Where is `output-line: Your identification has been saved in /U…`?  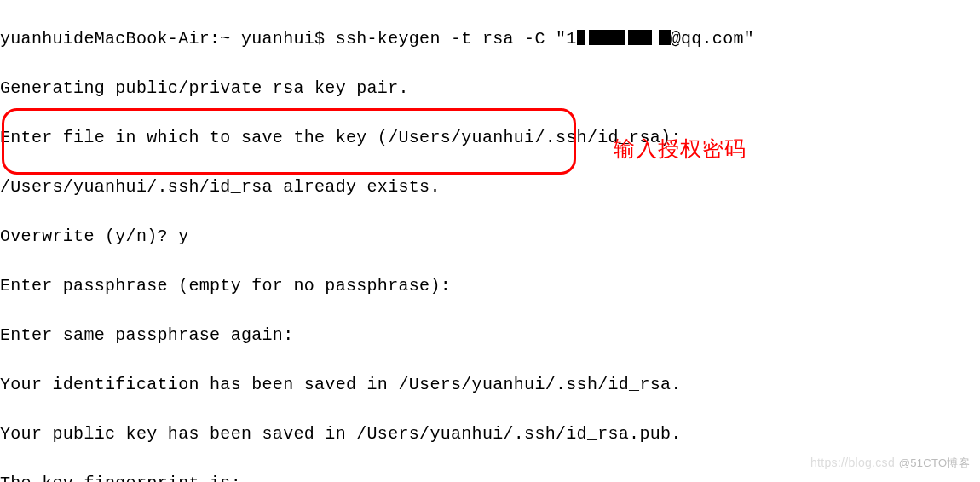 output-line: Your identification has been saved in /U… is located at coordinates (490, 385).